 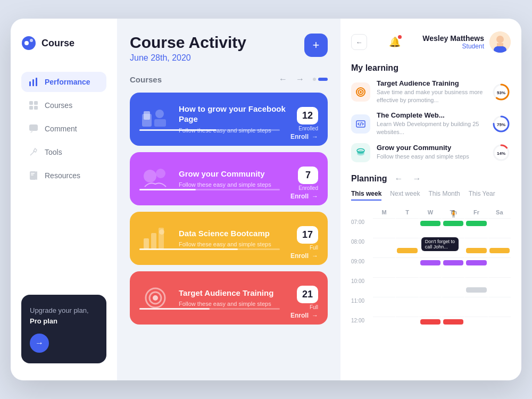 What do you see at coordinates (39, 343) in the screenshot?
I see `upgrade-button: →` at bounding box center [39, 343].